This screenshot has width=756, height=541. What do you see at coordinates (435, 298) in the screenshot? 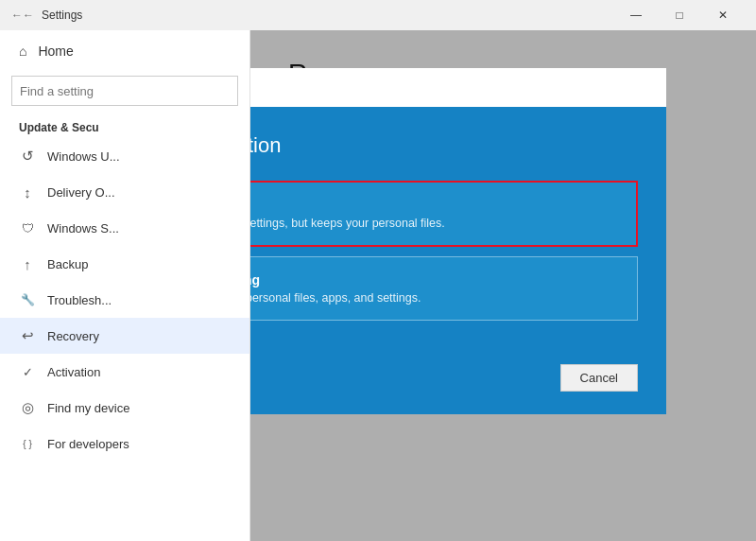
I see `option-remove-everything-desc: Removes all of your personal files, apps…` at bounding box center [435, 298].